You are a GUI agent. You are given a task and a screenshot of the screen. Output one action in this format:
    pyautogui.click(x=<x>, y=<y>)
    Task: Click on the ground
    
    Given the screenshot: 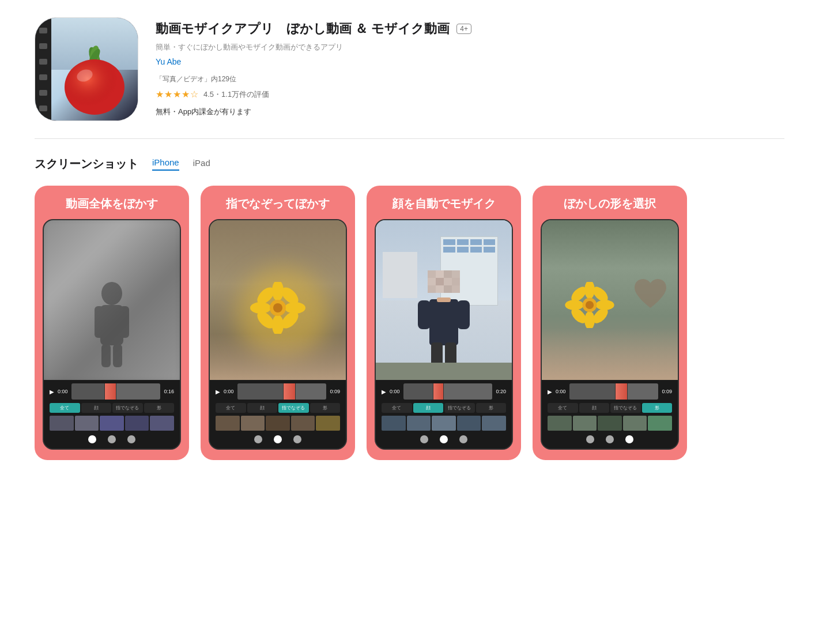 What is the action you would take?
    pyautogui.click(x=444, y=371)
    